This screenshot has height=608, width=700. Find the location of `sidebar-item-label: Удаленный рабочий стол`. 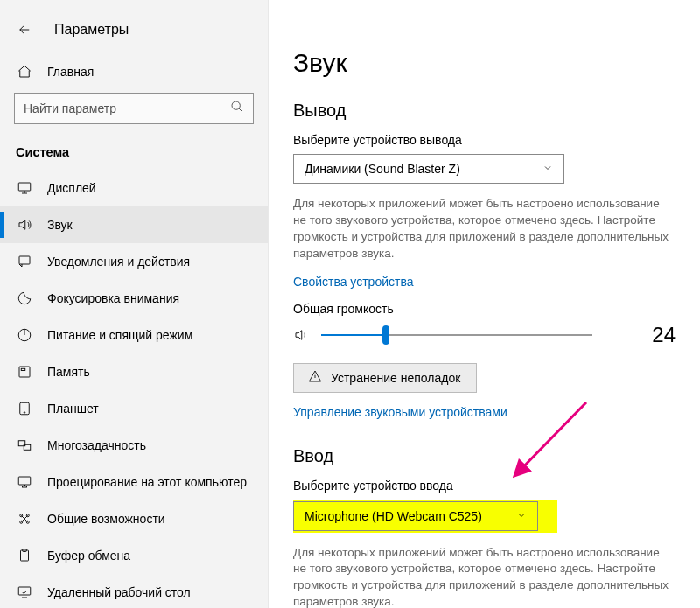

sidebar-item-label: Удаленный рабочий стол is located at coordinates (119, 592).